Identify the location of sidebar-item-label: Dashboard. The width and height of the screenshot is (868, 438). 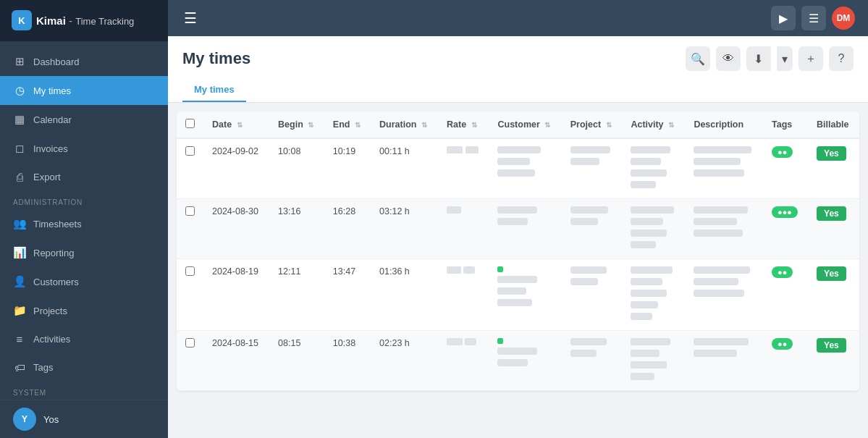
(56, 62).